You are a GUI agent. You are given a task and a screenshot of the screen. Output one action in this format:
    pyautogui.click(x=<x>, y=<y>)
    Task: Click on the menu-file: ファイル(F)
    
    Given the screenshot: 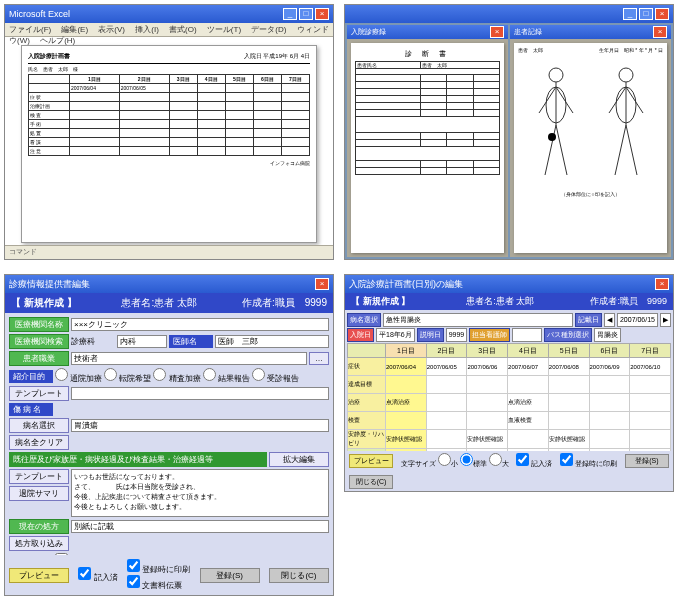 What is the action you would take?
    pyautogui.click(x=30, y=30)
    